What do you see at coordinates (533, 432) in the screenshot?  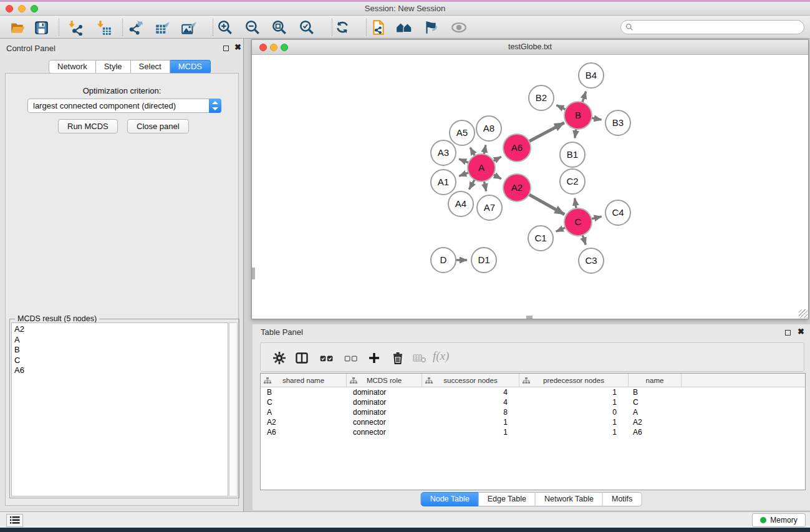 I see `table-row: A6connector11A6` at bounding box center [533, 432].